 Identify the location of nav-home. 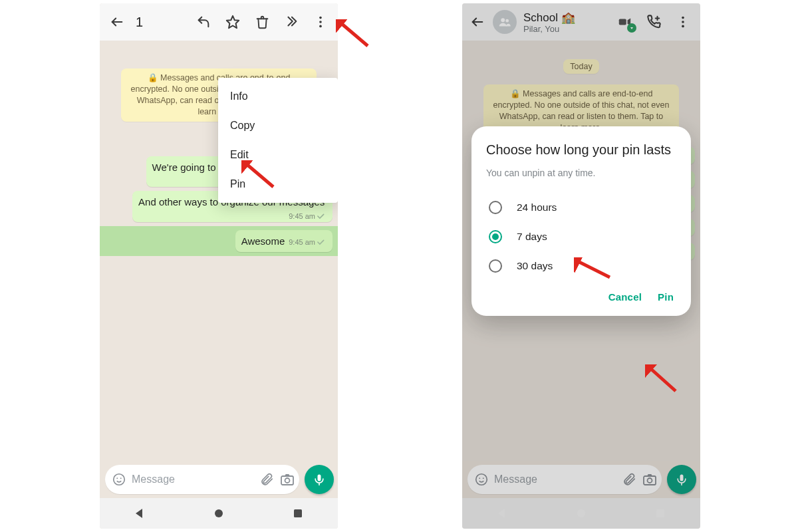
(219, 513).